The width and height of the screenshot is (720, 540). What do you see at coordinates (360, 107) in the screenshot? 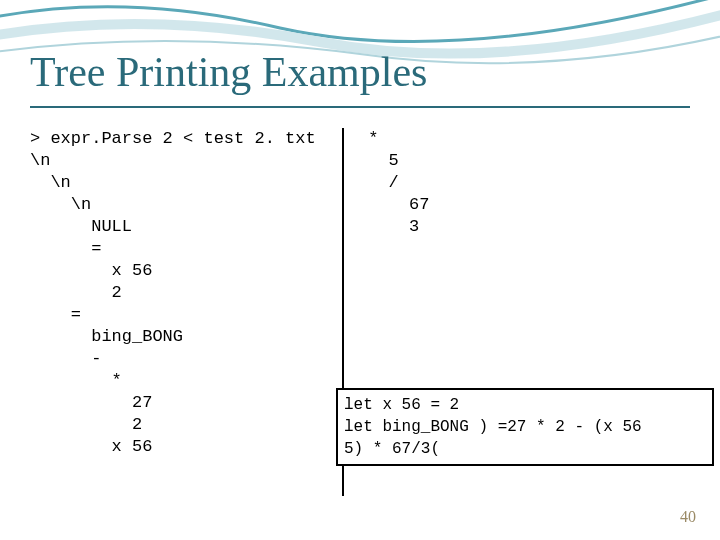
I see `title-underline` at bounding box center [360, 107].